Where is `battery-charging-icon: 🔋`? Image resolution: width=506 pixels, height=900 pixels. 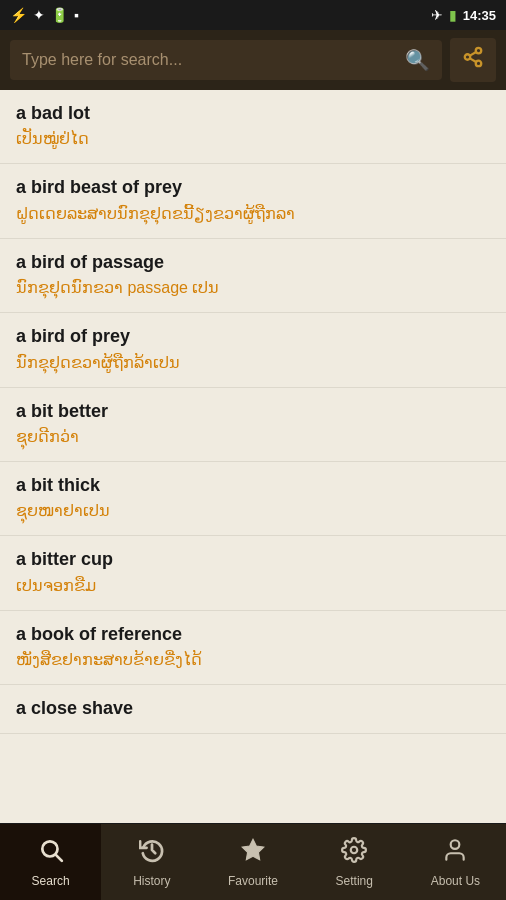
battery-charging-icon: 🔋 is located at coordinates (60, 15).